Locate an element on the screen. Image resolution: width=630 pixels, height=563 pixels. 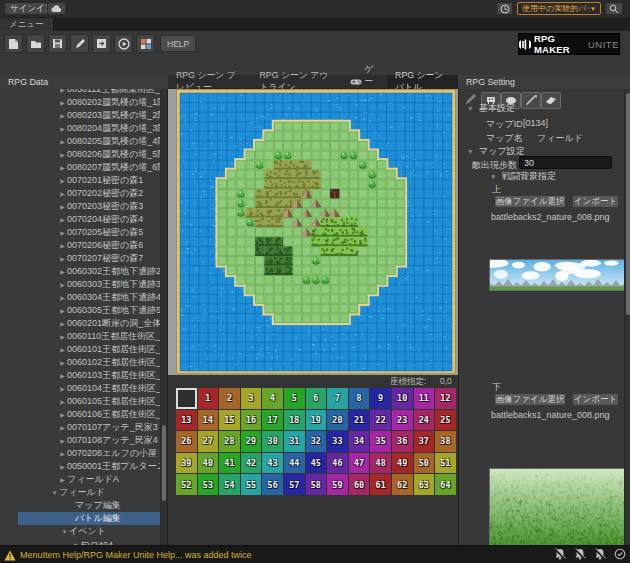
palette-tile: 1 is located at coordinates (208, 398).